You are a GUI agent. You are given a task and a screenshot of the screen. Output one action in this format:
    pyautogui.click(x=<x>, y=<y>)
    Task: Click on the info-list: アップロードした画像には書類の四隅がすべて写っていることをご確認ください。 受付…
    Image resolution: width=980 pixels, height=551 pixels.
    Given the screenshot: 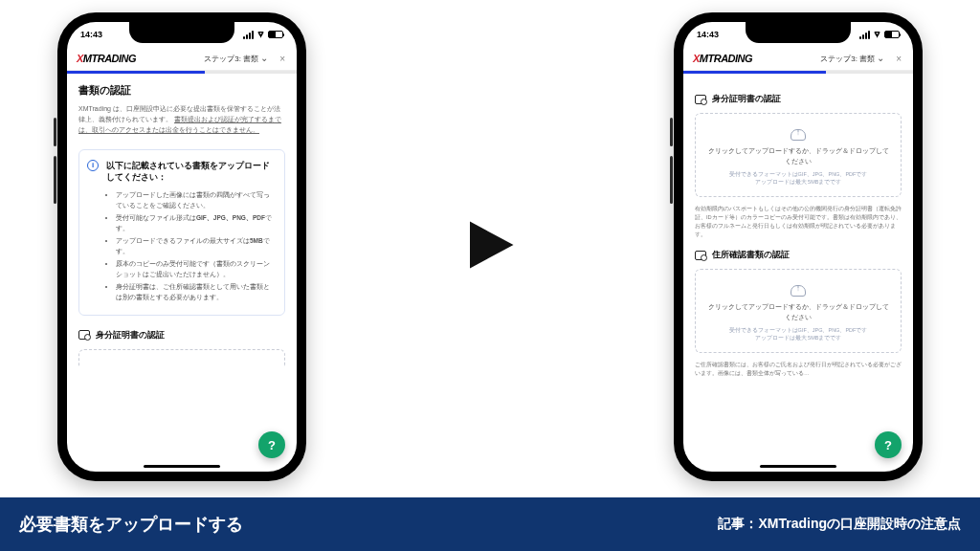 What is the action you would take?
    pyautogui.click(x=190, y=246)
    